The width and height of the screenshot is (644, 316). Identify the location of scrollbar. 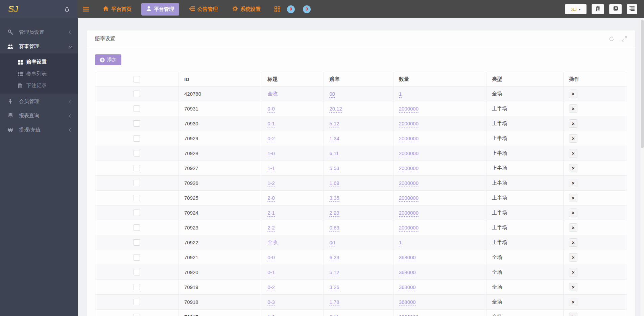
(642, 167).